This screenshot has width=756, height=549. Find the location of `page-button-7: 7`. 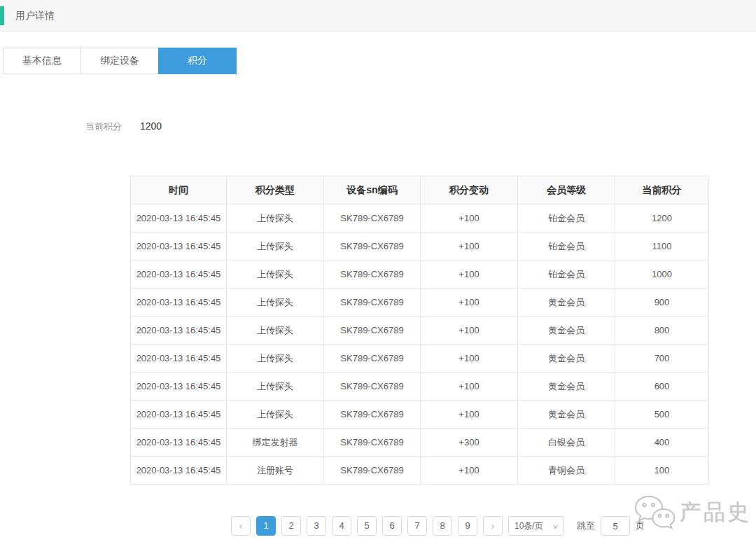

page-button-7: 7 is located at coordinates (417, 526).